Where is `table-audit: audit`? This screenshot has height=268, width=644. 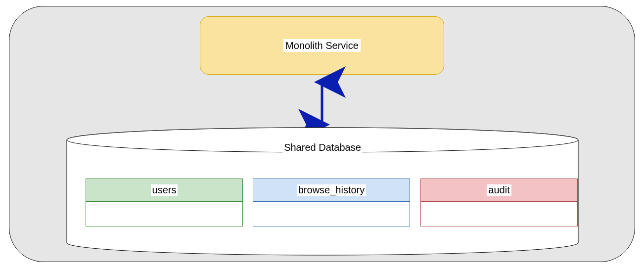 table-audit: audit is located at coordinates (499, 203).